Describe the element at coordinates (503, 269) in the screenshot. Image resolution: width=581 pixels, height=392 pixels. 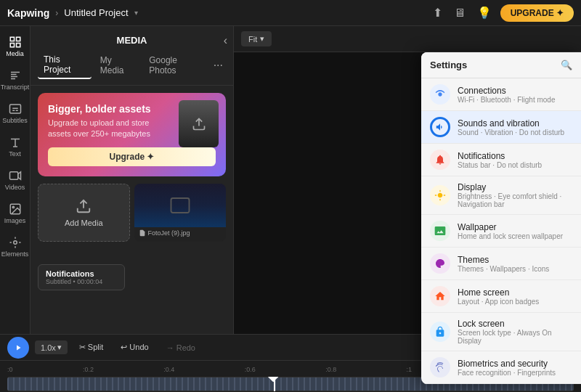
I see `themes-subtitle: Themes · Wallpapers · Icons` at that location.